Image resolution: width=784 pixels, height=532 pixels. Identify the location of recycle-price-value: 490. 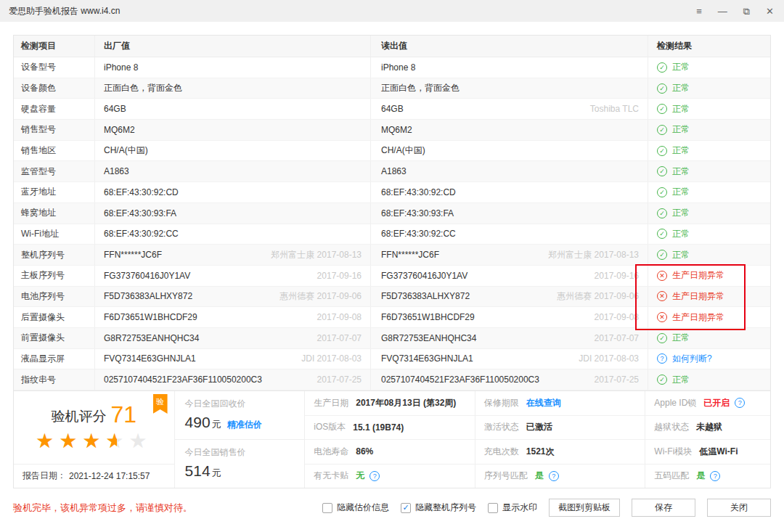
(197, 422).